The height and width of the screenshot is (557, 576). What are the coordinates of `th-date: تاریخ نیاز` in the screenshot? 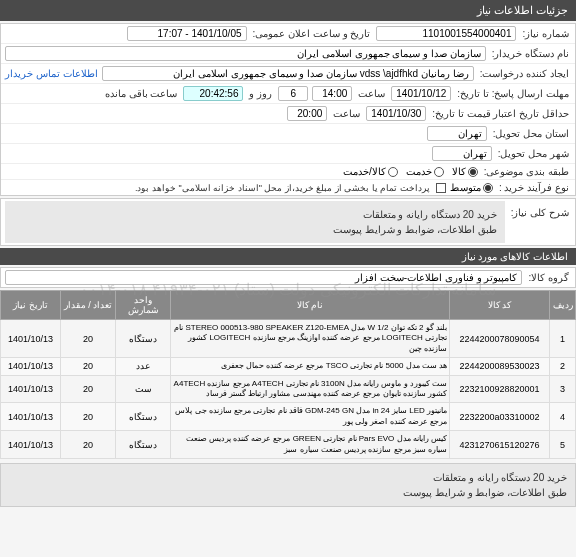 It's located at (31, 306).